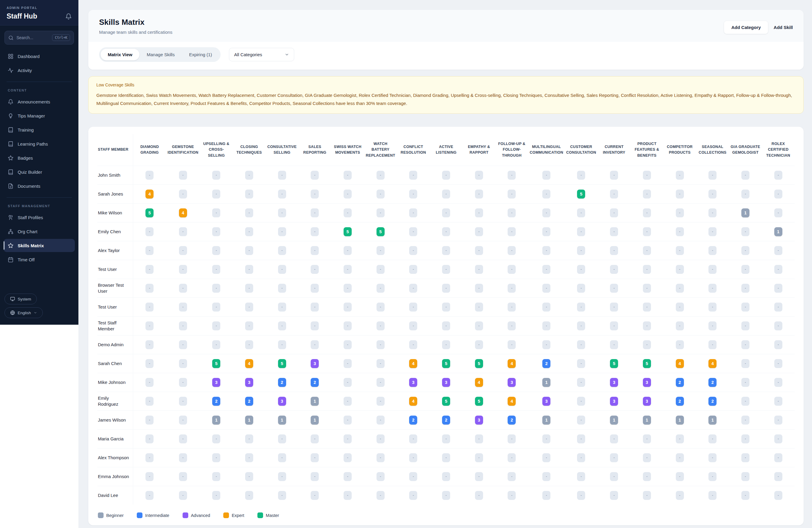 This screenshot has height=528, width=812. Describe the element at coordinates (39, 245) in the screenshot. I see `sidebar-item-skills-matrix: Skills Matrix` at that location.